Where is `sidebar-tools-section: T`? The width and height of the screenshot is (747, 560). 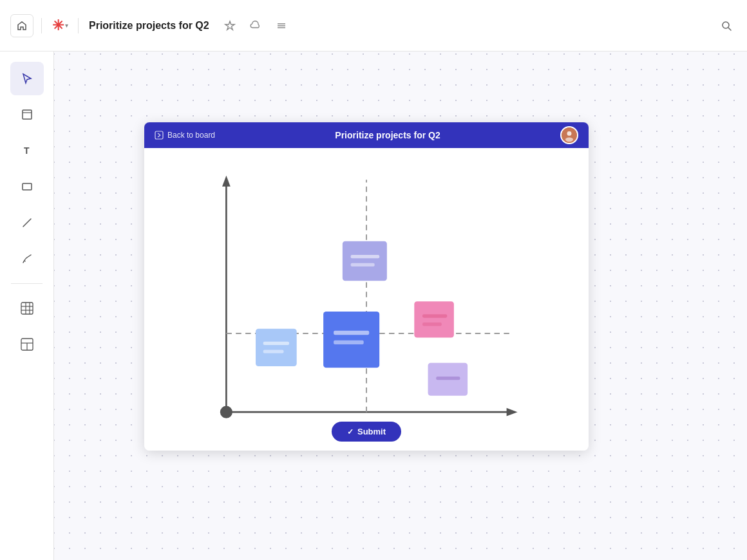
sidebar-tools-section: T is located at coordinates (27, 169).